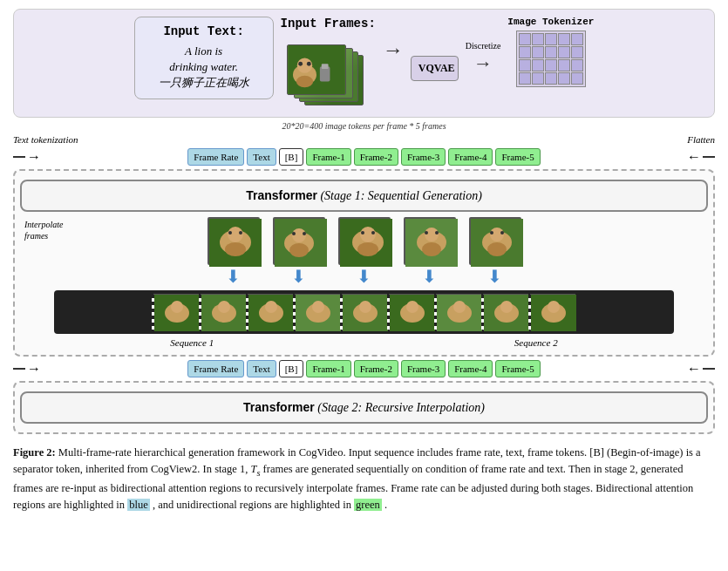 The height and width of the screenshot is (571, 728). Describe the element at coordinates (291, 157) in the screenshot. I see `token-bracket-1: [B]` at that location.